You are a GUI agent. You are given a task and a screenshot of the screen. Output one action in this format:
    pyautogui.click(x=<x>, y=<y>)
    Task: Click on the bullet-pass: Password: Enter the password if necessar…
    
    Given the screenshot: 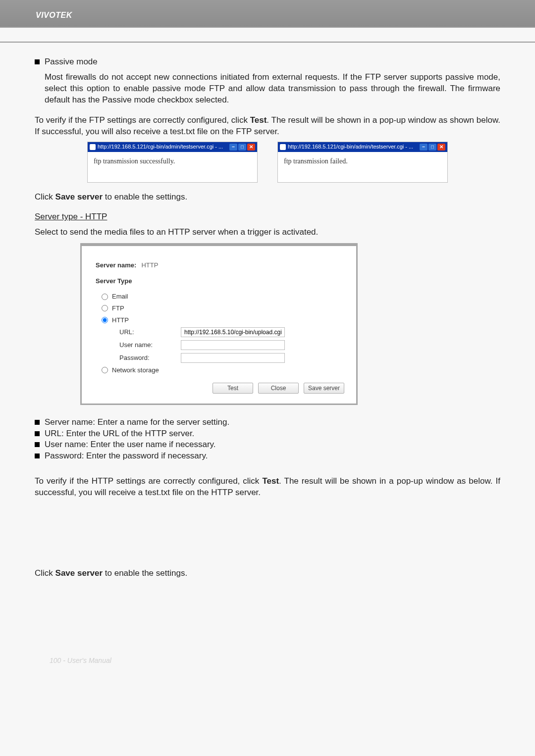 What is the action you would take?
    pyautogui.click(x=268, y=456)
    